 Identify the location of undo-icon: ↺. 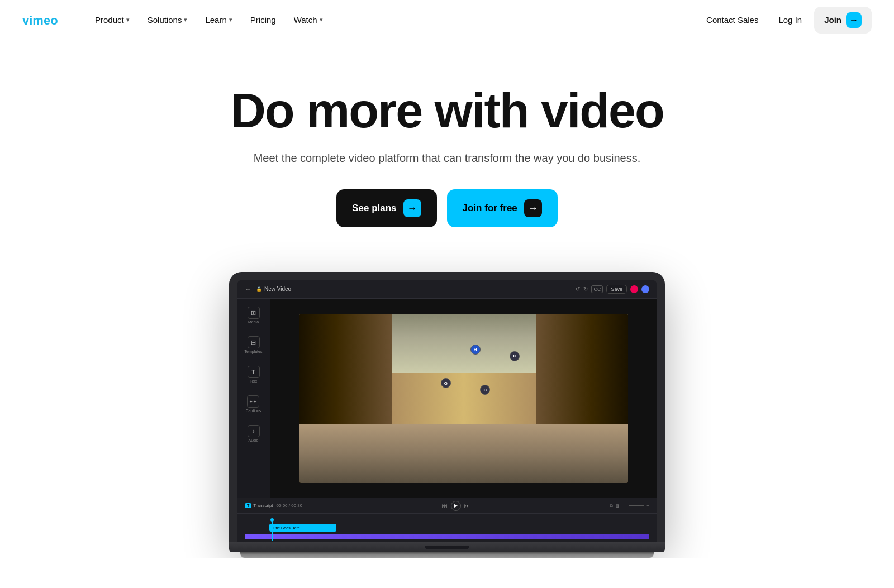
(578, 289).